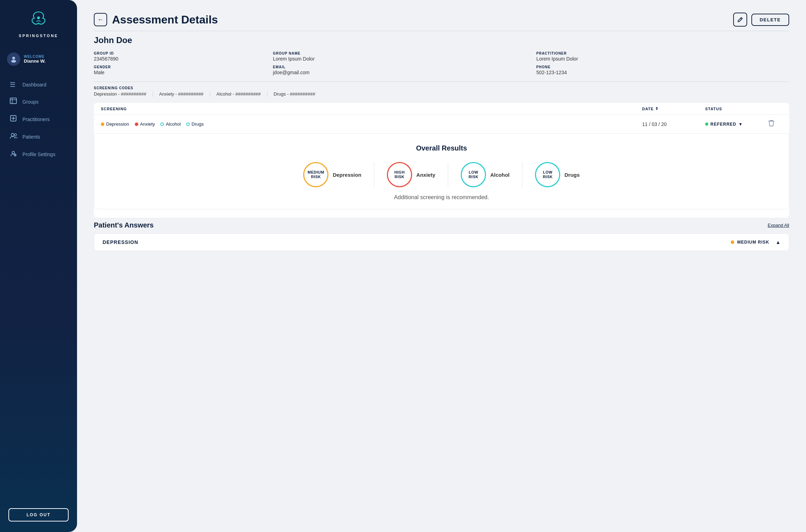 The height and width of the screenshot is (532, 806). What do you see at coordinates (399, 59) in the screenshot?
I see `group-name-value: Lorem Ipsum Dolor` at bounding box center [399, 59].